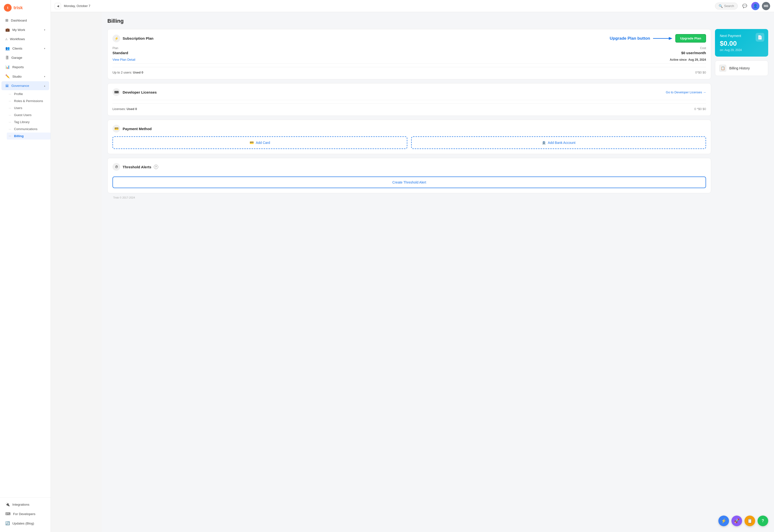 The height and width of the screenshot is (532, 774). What do you see at coordinates (58, 6) in the screenshot?
I see `chevron-left-icon: ◀` at bounding box center [58, 6].